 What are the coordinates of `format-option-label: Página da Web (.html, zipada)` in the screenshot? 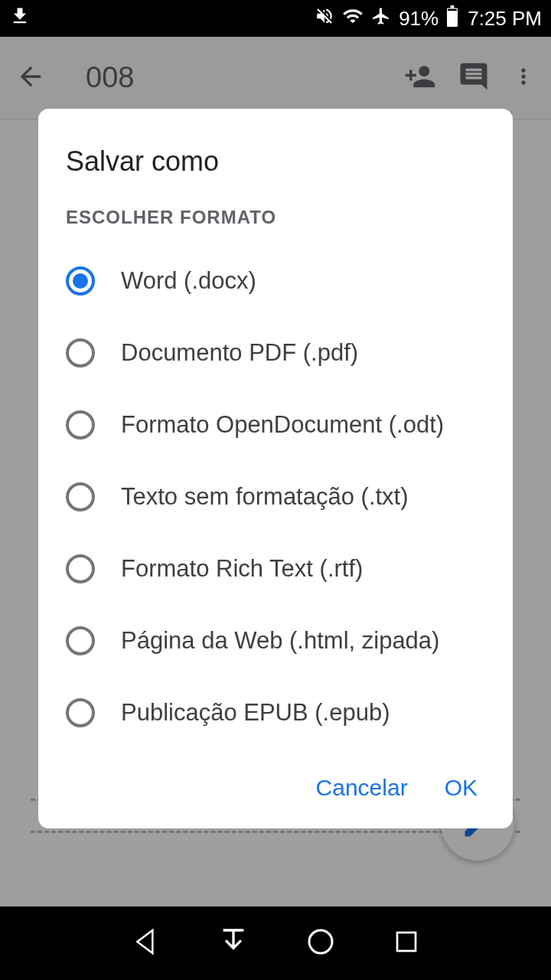 It's located at (280, 641).